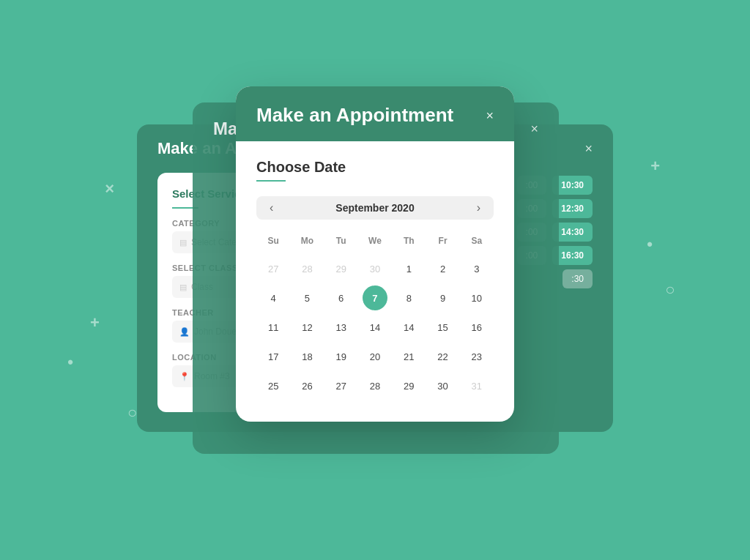  Describe the element at coordinates (273, 269) in the screenshot. I see `cal-day-27-prev: 27` at that location.